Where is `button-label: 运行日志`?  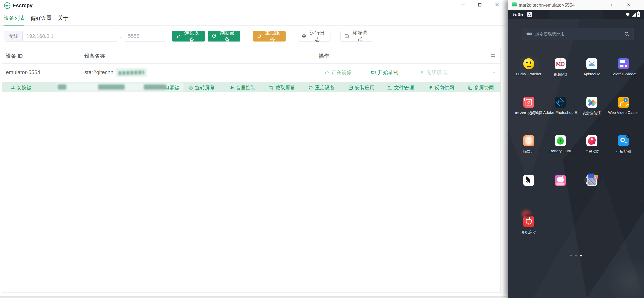
button-label: 运行日志 is located at coordinates (318, 36).